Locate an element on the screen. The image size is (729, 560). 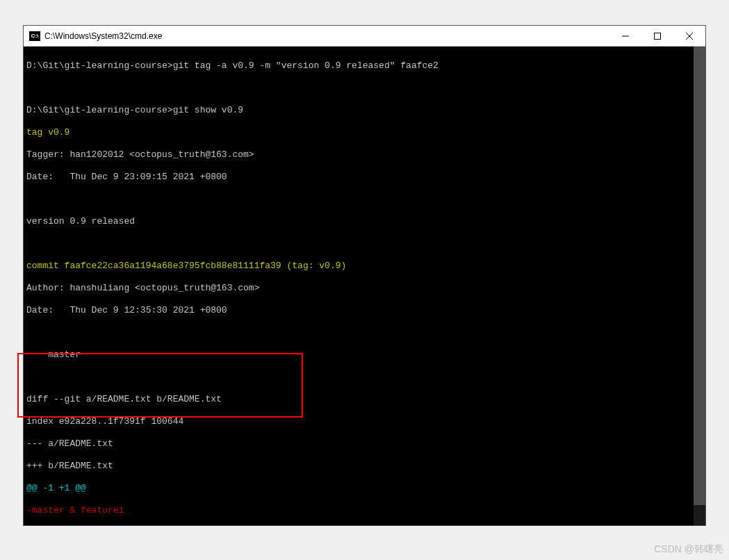
tag-label: tag: is located at coordinates (306, 265).